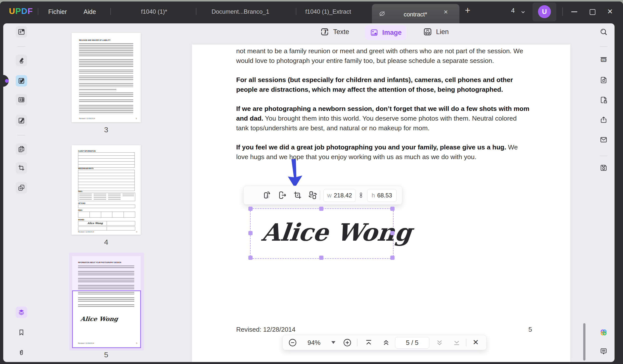 This screenshot has width=623, height=364. What do you see at coordinates (21, 81) in the screenshot?
I see `edit-tool-button-active` at bounding box center [21, 81].